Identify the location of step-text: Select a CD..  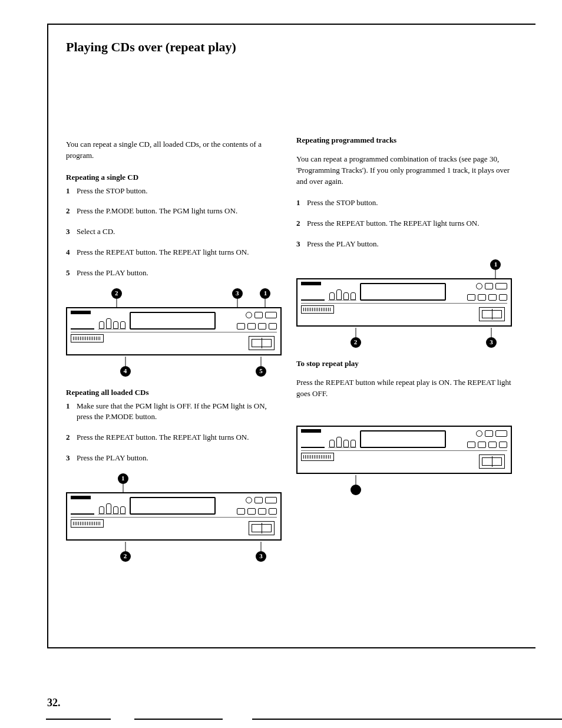
(179, 232).